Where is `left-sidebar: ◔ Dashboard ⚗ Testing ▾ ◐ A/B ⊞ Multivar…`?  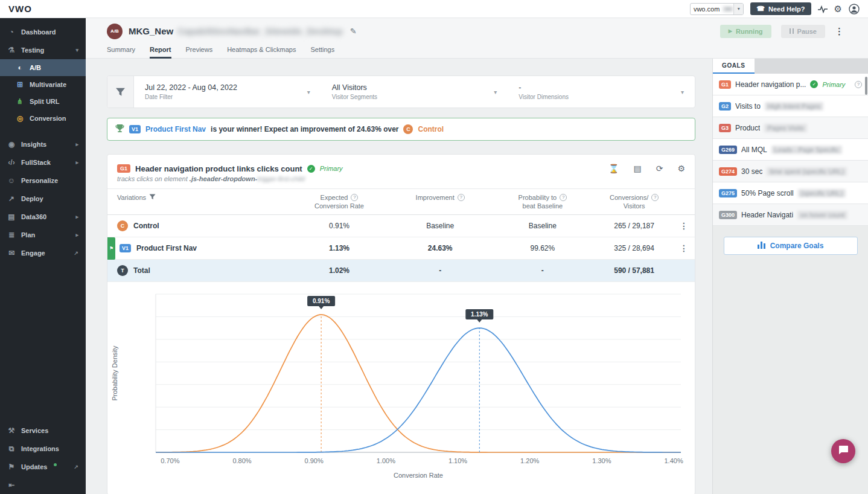 left-sidebar: ◔ Dashboard ⚗ Testing ▾ ◐ A/B ⊞ Multivar… is located at coordinates (43, 256).